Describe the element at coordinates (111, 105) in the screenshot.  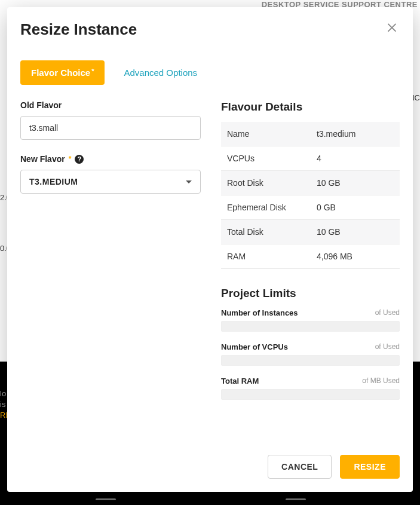
I see `old-flavor-label: Old Flavor` at that location.